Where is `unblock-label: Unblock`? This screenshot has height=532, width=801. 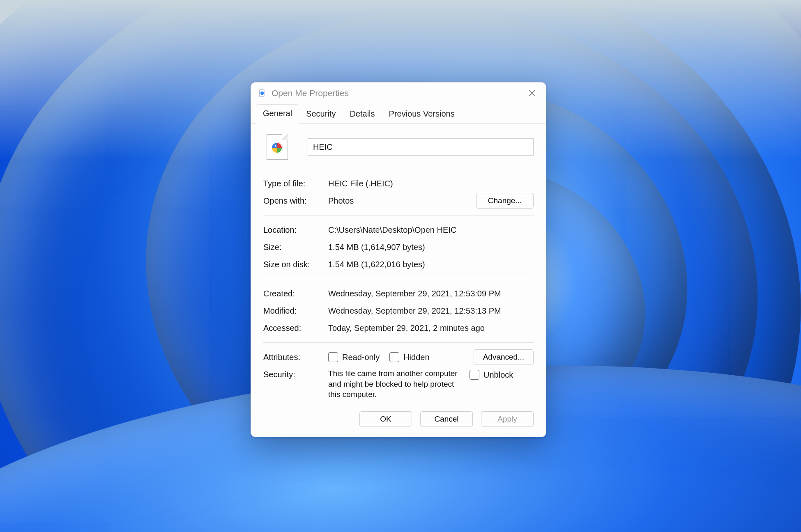 unblock-label: Unblock is located at coordinates (498, 375).